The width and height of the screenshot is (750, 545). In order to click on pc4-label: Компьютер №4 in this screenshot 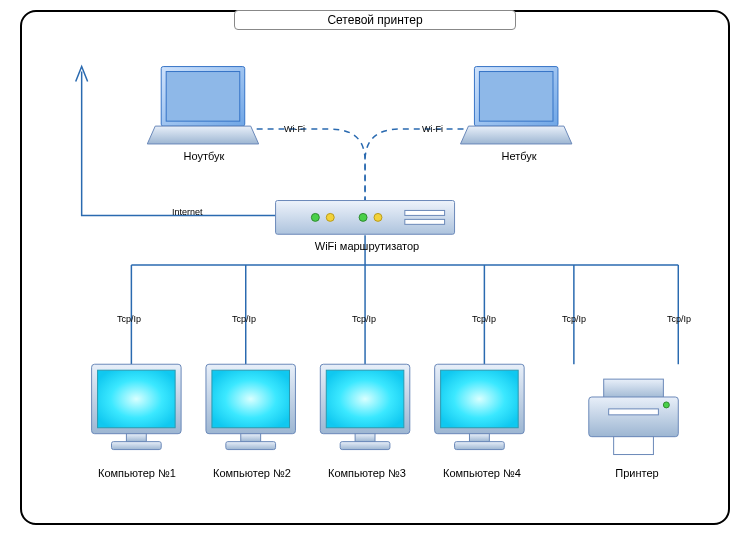, I will do `click(482, 473)`.